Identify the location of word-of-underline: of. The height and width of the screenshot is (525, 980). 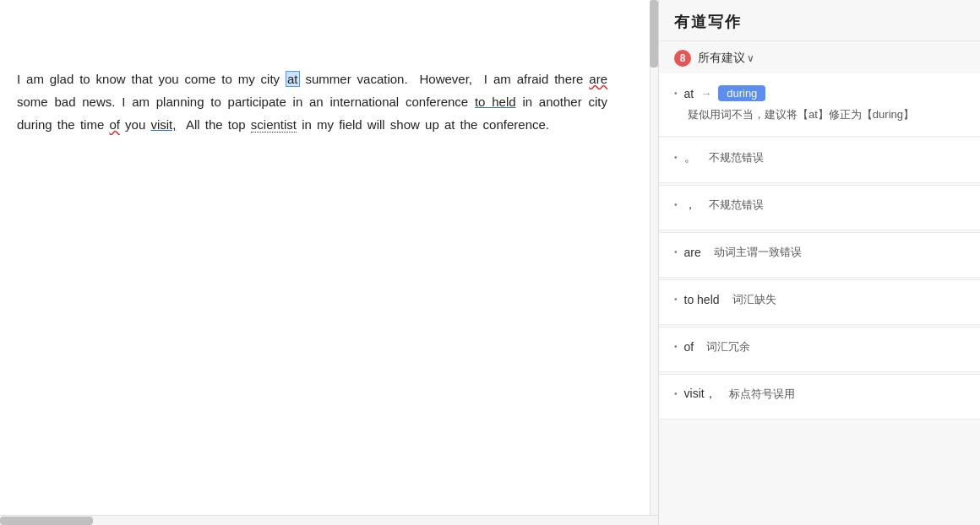
(115, 125).